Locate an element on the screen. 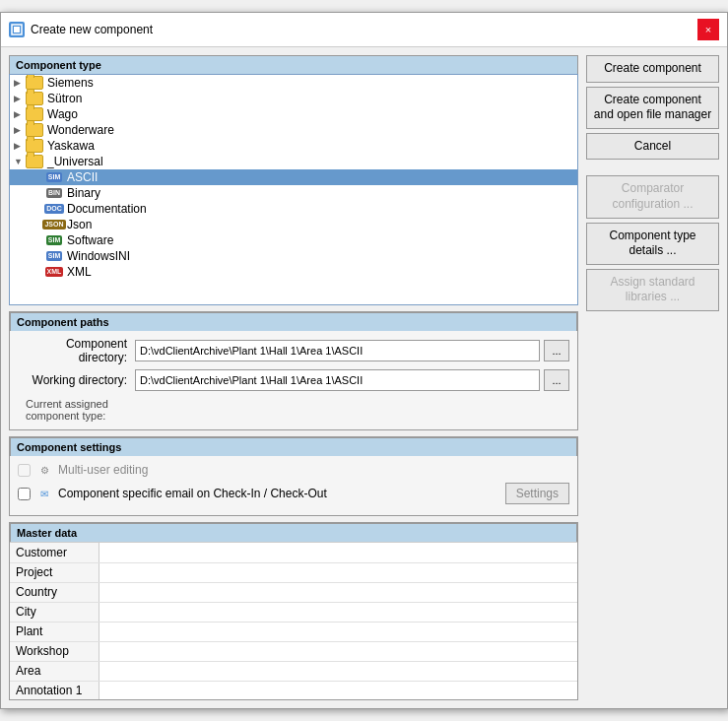 The image size is (728, 721). component-settings-body: ⚙ Multi-user editing ✉ Component specifi… is located at coordinates (294, 486).